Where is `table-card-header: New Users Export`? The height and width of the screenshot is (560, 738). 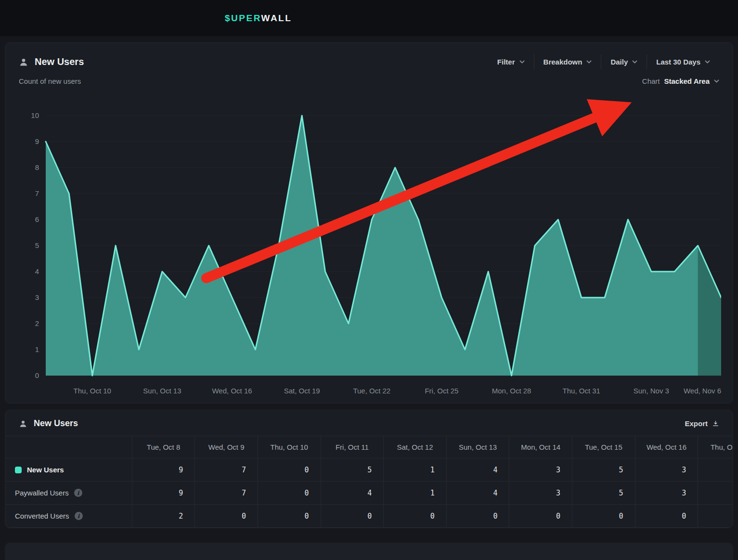 table-card-header: New Users Export is located at coordinates (369, 423).